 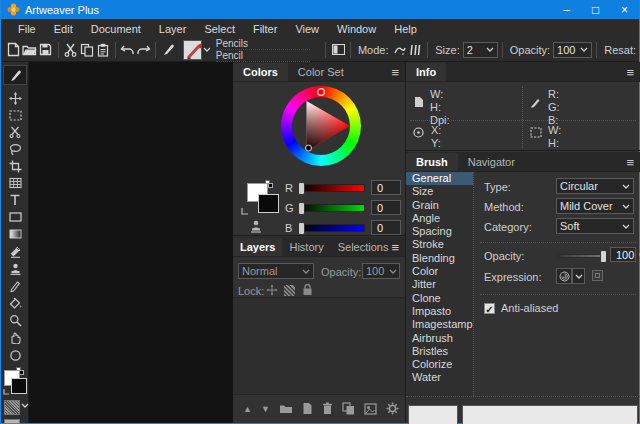 I want to click on table-grid-tool, so click(x=15, y=183).